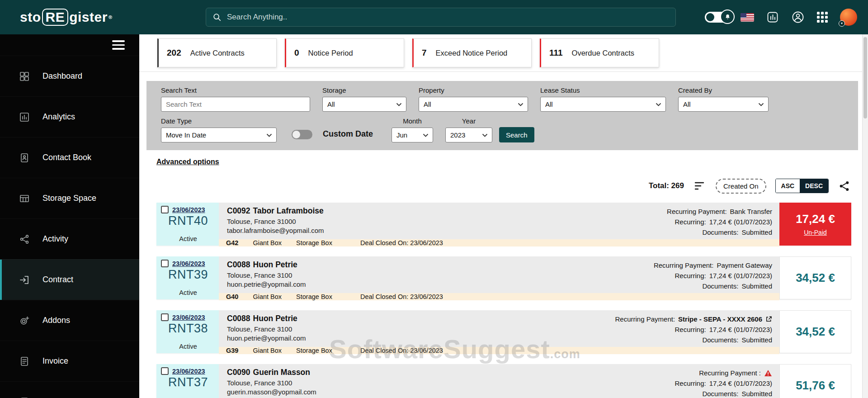  I want to click on sidebar-item-label: Storage Space, so click(70, 198).